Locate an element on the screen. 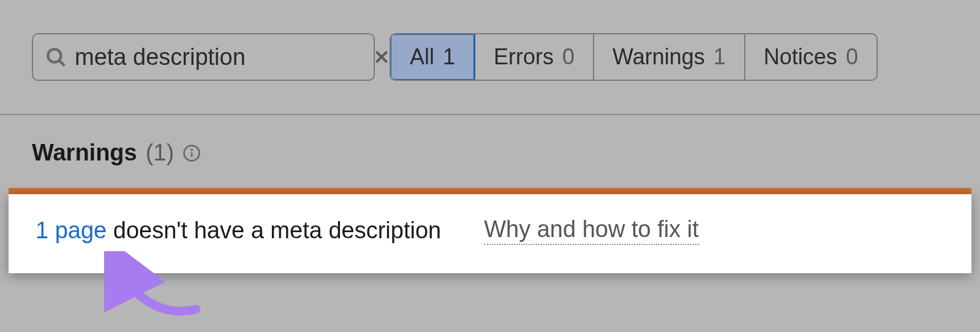 The height and width of the screenshot is (332, 980). filter-tab-notices: Notices 0 is located at coordinates (811, 57).